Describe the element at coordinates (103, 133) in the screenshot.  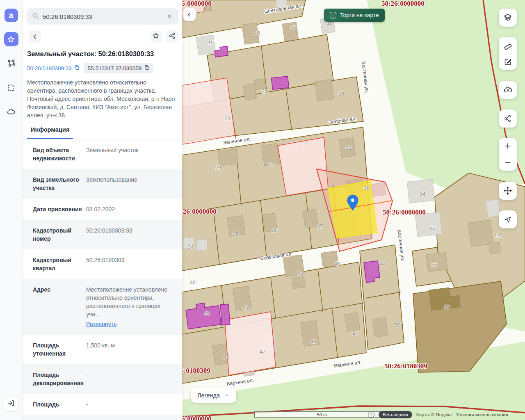
I see `tabs: Информация` at that location.